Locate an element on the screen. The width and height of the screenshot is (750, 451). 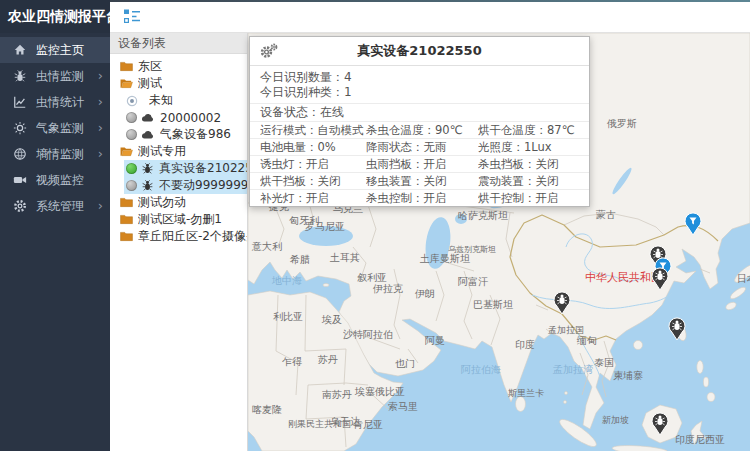
sidebar-item-system-manage: 系统管理› is located at coordinates (55, 206).